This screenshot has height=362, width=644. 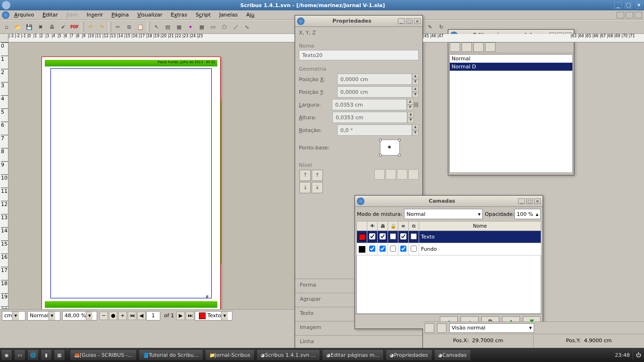 What do you see at coordinates (480, 237) in the screenshot?
I see `layer-name: Texto` at bounding box center [480, 237].